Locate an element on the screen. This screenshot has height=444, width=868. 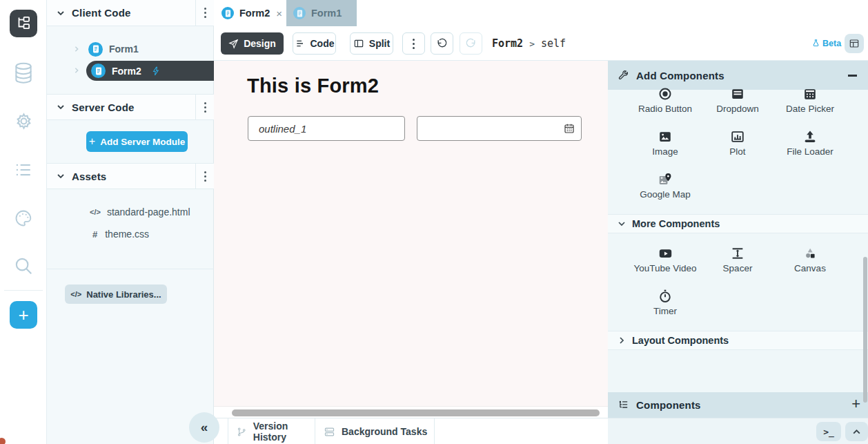
settings-button is located at coordinates (23, 122).